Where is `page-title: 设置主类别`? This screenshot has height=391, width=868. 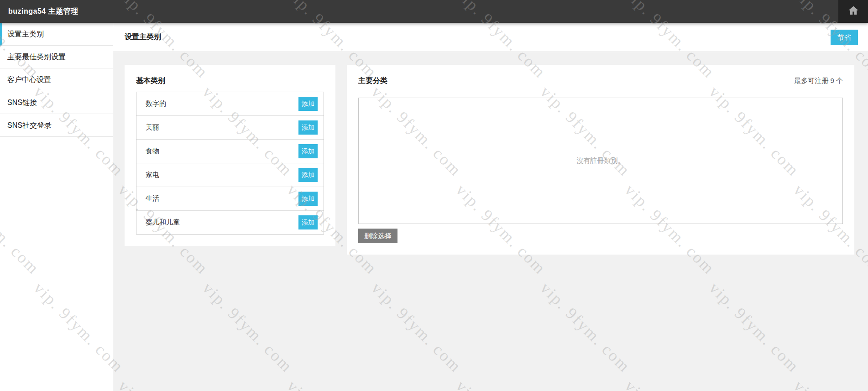 page-title: 设置主类别 is located at coordinates (143, 37).